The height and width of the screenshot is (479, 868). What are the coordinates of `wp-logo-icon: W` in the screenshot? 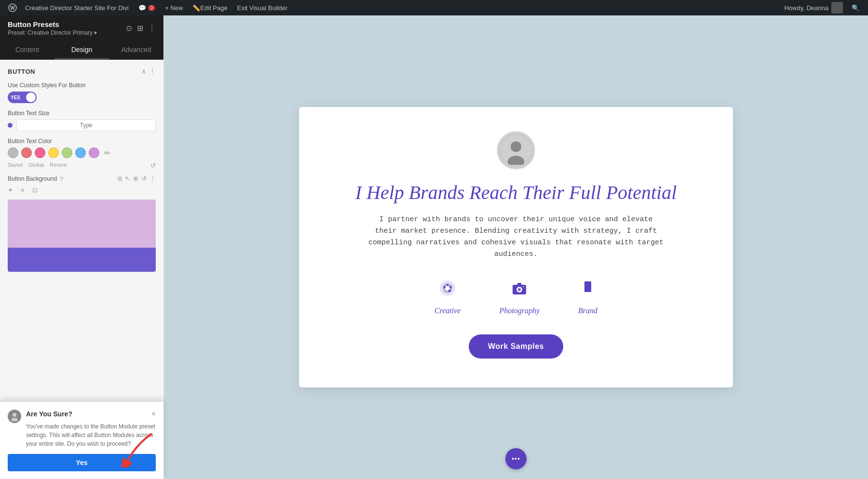 It's located at (13, 8).